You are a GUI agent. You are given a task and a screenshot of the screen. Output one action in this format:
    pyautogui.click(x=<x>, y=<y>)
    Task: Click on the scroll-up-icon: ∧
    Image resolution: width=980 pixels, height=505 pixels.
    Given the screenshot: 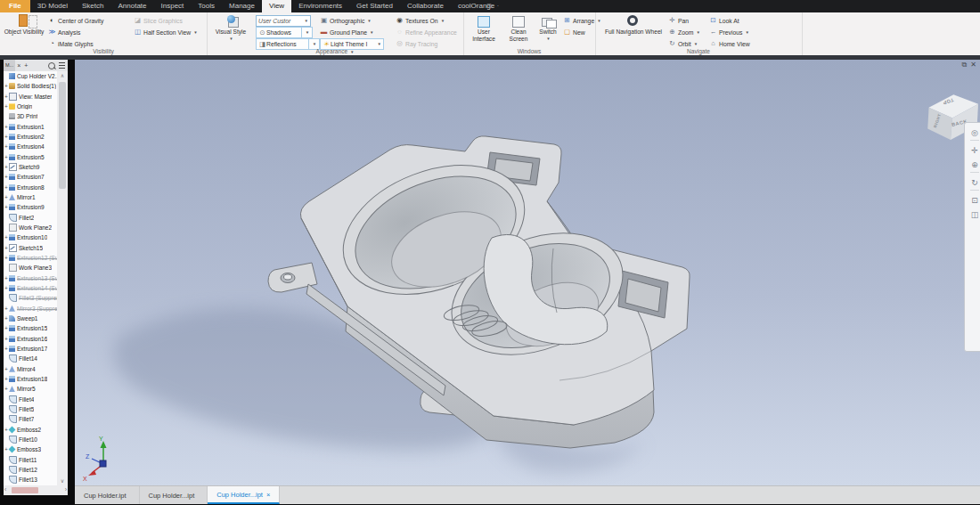 What is the action you would take?
    pyautogui.click(x=62, y=76)
    